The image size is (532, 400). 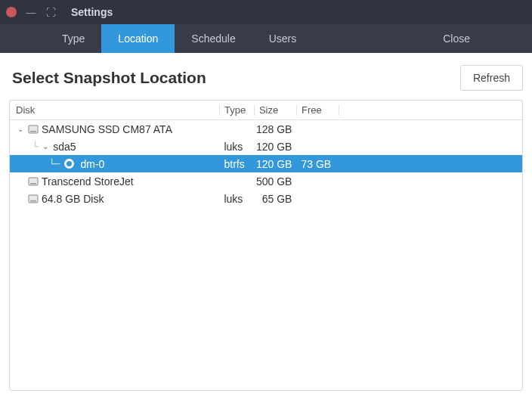 What do you see at coordinates (107, 129) in the screenshot?
I see `disk-name: SAMSUNG SSD CM87 ATA` at bounding box center [107, 129].